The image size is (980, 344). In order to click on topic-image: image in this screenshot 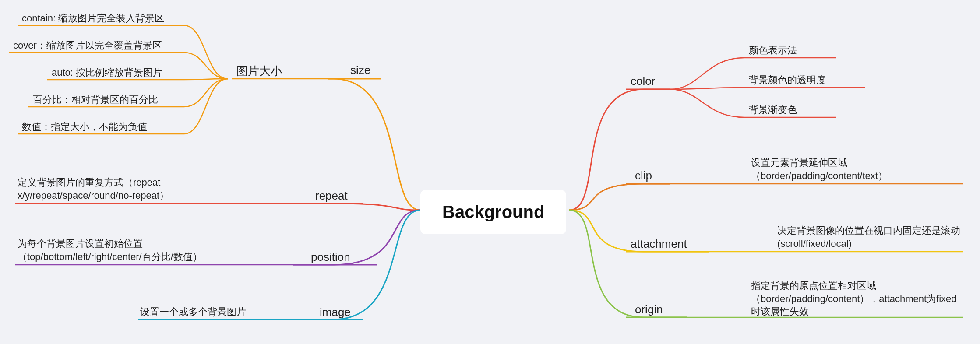, I will do `click(335, 312)`.